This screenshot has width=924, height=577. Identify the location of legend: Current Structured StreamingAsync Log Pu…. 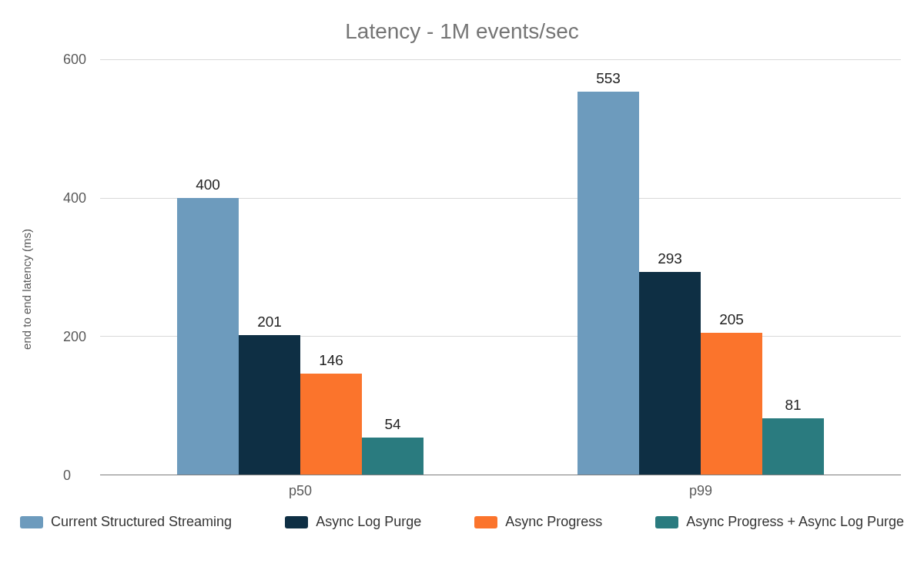
(462, 518).